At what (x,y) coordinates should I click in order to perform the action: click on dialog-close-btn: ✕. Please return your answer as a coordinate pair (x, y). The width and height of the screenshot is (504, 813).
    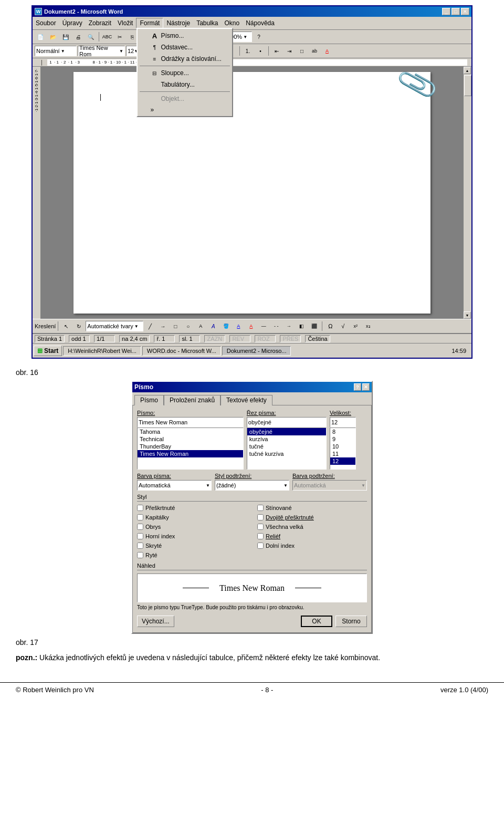
    Looking at the image, I should click on (366, 387).